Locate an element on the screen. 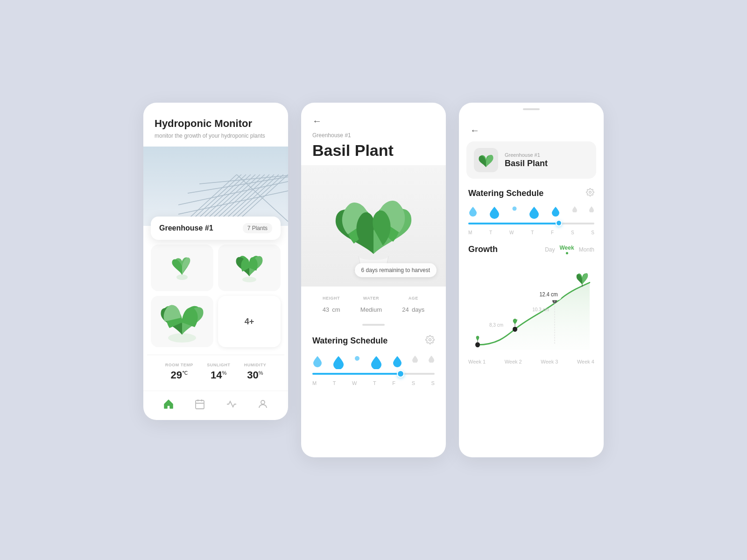  tab-month: Month is located at coordinates (586, 250).